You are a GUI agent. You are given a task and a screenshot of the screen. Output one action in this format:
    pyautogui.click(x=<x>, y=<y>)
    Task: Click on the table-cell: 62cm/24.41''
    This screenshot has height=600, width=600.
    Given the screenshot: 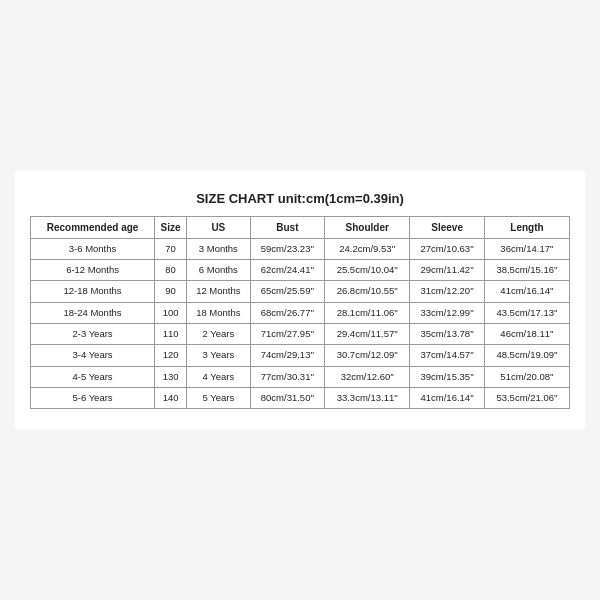 What is the action you would take?
    pyautogui.click(x=288, y=270)
    